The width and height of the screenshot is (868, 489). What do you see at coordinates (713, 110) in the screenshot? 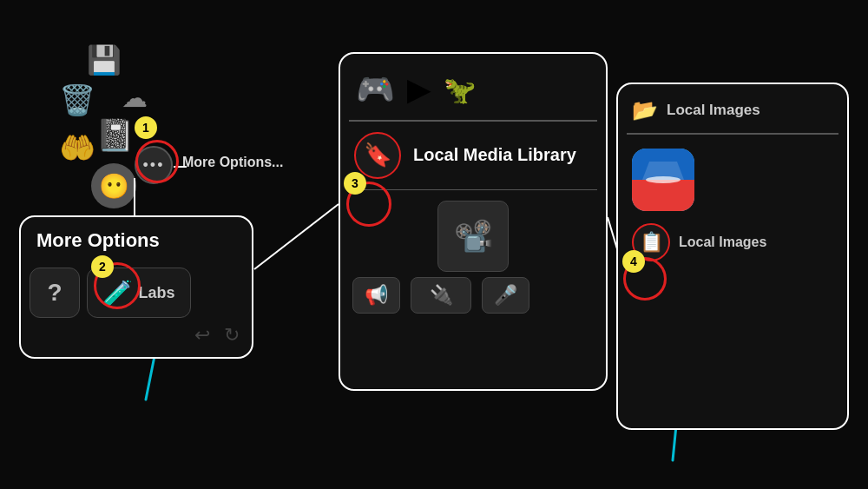
I see `local-images-header-title: Local Images` at bounding box center [713, 110].